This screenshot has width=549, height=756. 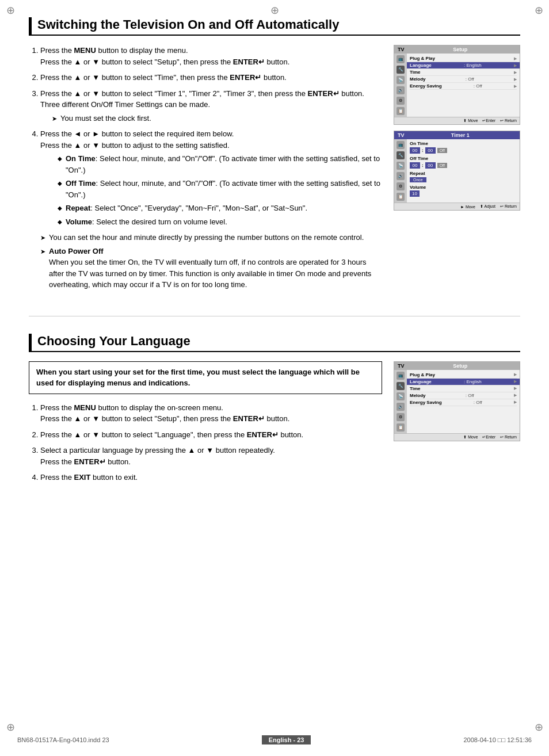 I want to click on tv-timer-main: On Time 00 : 00 Off Off Time, so click(x=463, y=171).